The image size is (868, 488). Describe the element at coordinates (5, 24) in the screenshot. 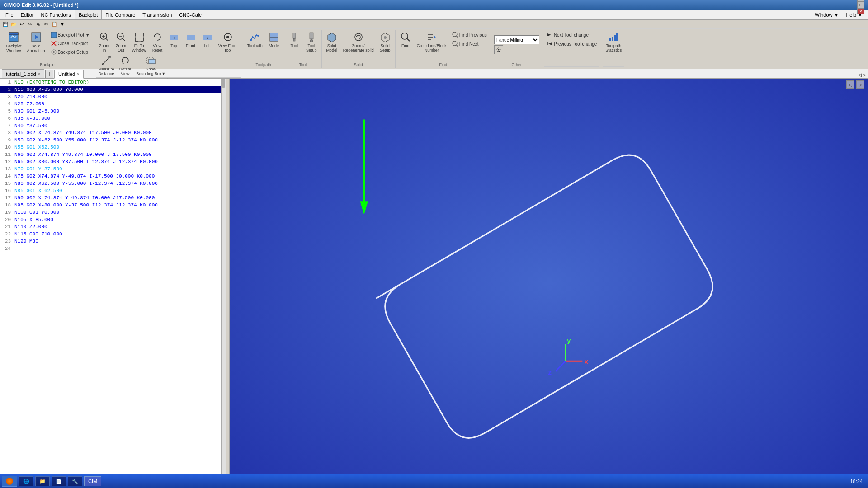

I see `qa-save: 💾` at that location.